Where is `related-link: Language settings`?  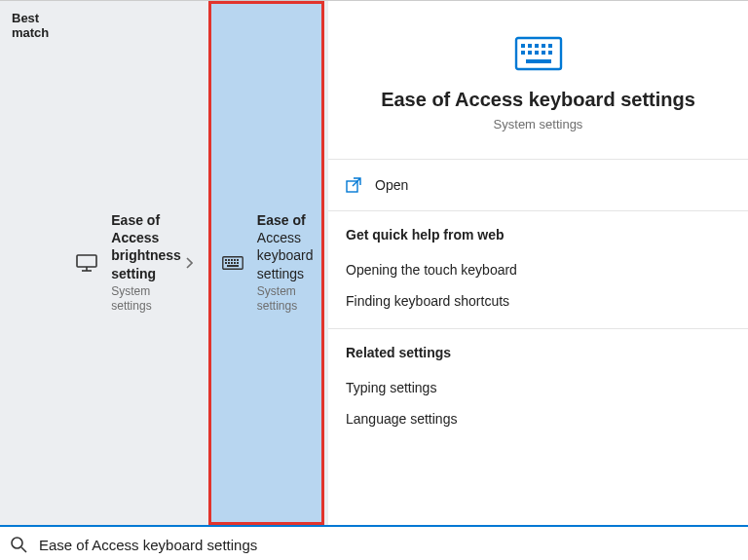
related-link: Language settings is located at coordinates (538, 419).